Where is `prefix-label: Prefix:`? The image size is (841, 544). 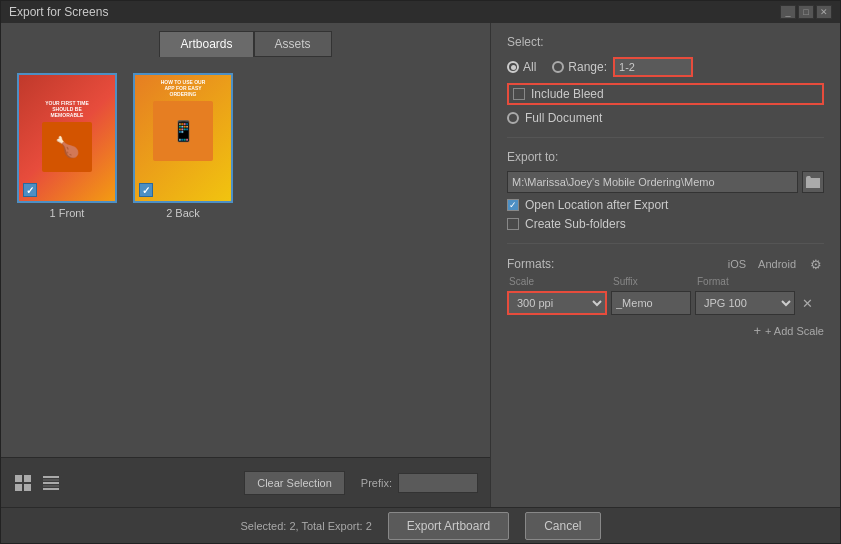 prefix-label: Prefix: is located at coordinates (376, 483).